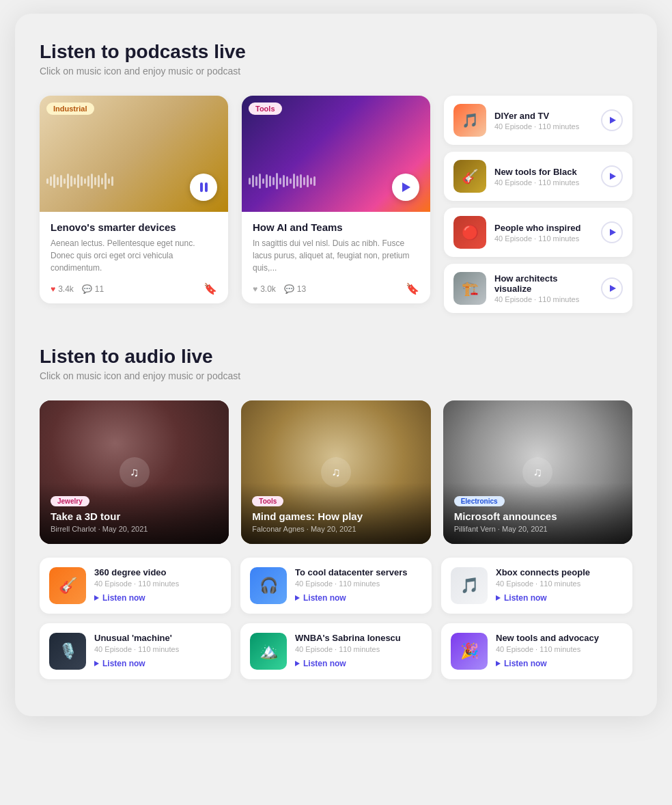  I want to click on audio-card-title-mind-games: Mind games: How play, so click(336, 517).